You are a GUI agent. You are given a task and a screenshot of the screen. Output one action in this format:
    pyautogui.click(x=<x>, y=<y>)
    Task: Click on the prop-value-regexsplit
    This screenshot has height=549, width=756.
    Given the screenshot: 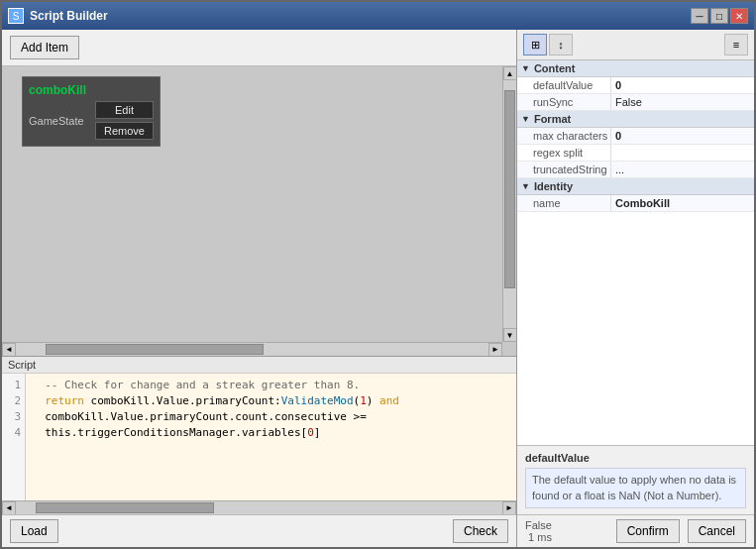 What is the action you would take?
    pyautogui.click(x=683, y=153)
    